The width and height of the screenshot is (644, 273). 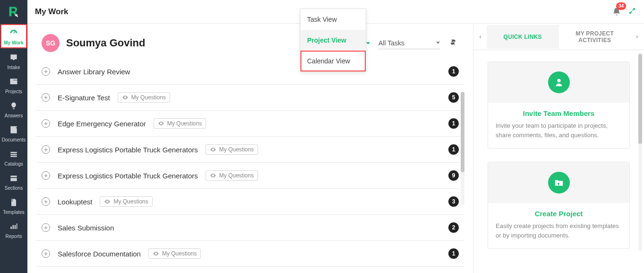 What do you see at coordinates (637, 37) in the screenshot?
I see `tabs-next-button` at bounding box center [637, 37].